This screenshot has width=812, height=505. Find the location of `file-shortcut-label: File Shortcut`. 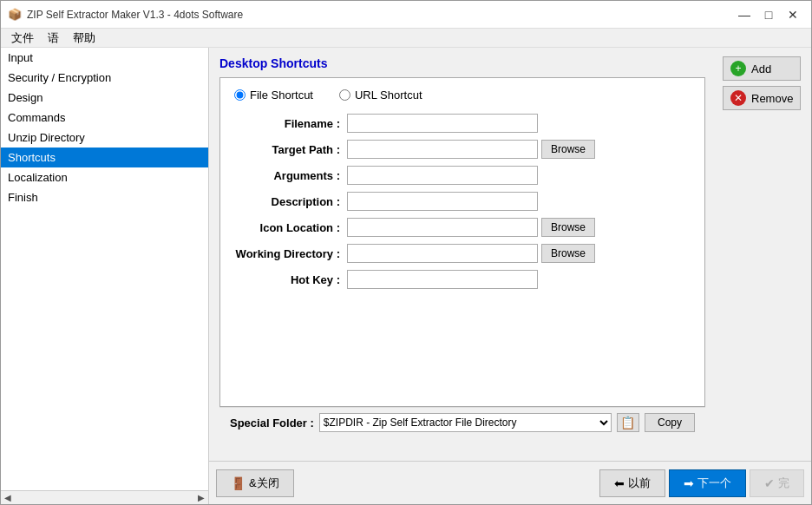

file-shortcut-label: File Shortcut is located at coordinates (281, 95).